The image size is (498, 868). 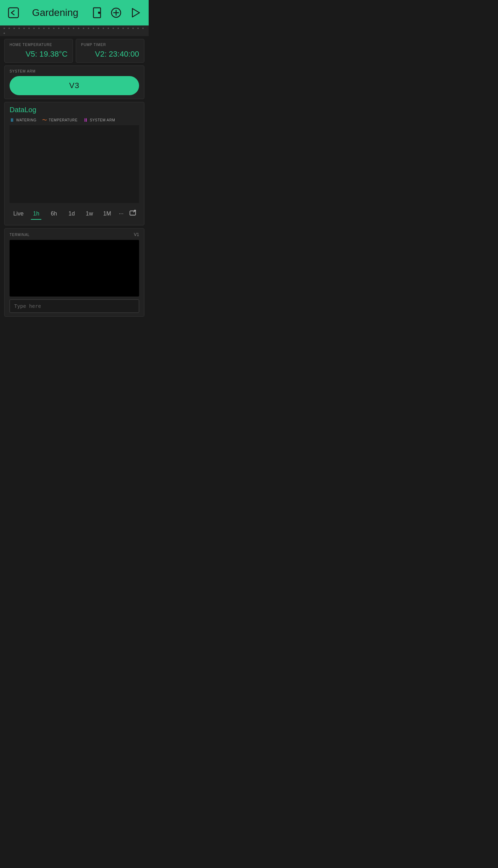 I want to click on datalog-legend: ⏸ WATERING 〜 TEMPERATURE ⏸ SYSTEM ARM, so click(x=74, y=120).